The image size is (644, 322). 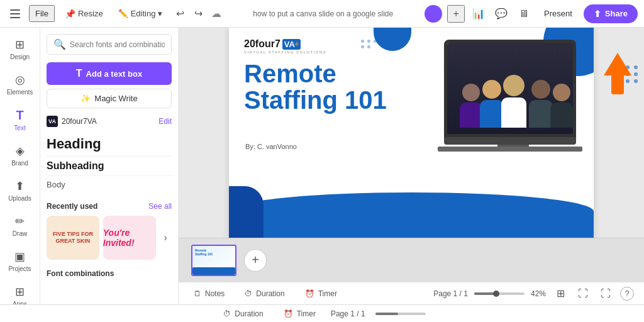 What do you see at coordinates (20, 261) in the screenshot?
I see `sidebar-item-projects: ▣ Projects` at bounding box center [20, 261].